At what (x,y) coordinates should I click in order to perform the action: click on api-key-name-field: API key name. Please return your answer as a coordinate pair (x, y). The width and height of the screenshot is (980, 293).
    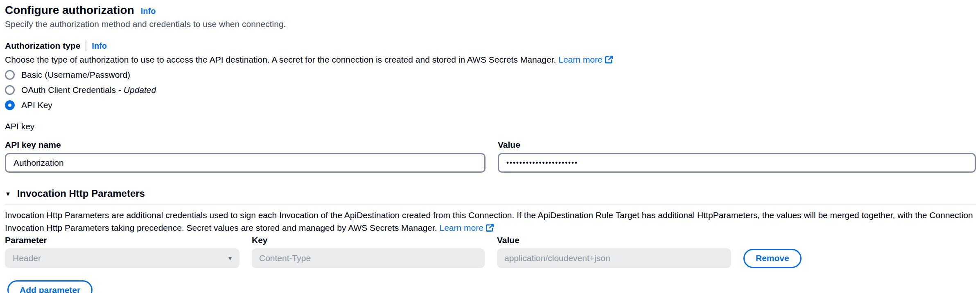
    Looking at the image, I should click on (245, 156).